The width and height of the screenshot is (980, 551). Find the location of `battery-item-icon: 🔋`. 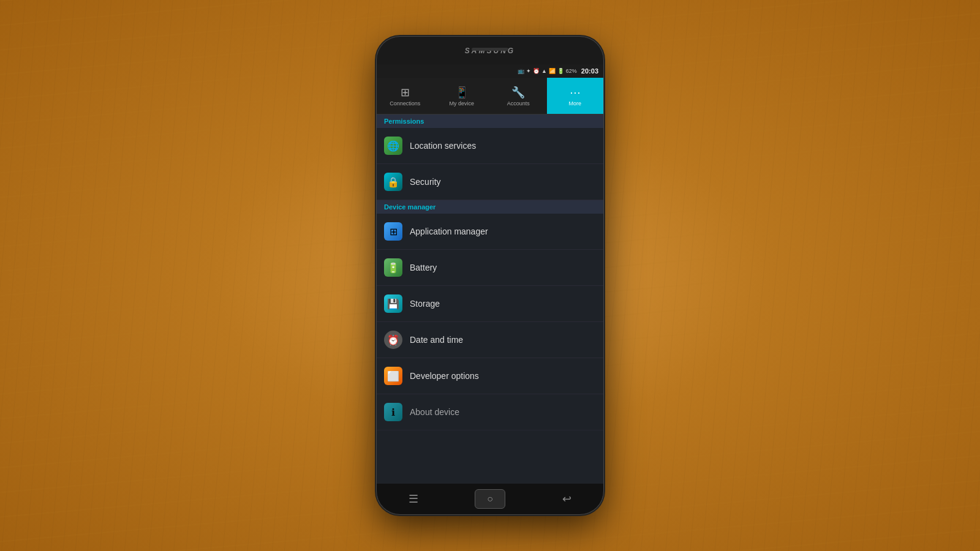

battery-item-icon: 🔋 is located at coordinates (393, 268).